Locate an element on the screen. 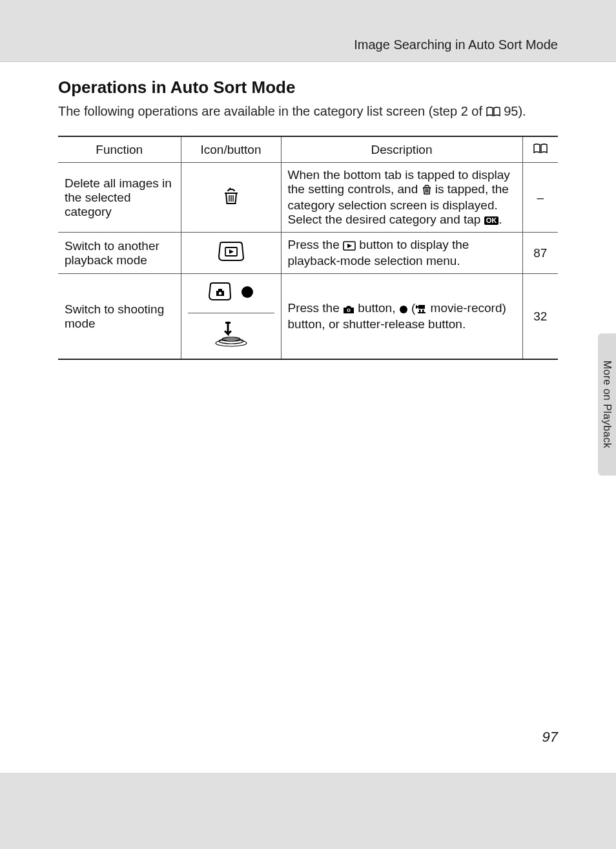  side-tab-label: More on Playback is located at coordinates (607, 404).